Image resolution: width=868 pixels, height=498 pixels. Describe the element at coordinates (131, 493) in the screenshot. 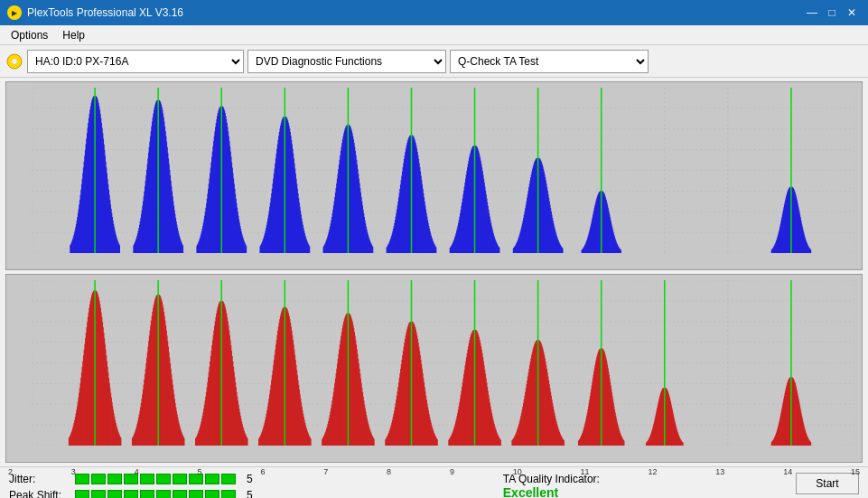

I see `peak-shift-row: Peak Shift: 5` at that location.